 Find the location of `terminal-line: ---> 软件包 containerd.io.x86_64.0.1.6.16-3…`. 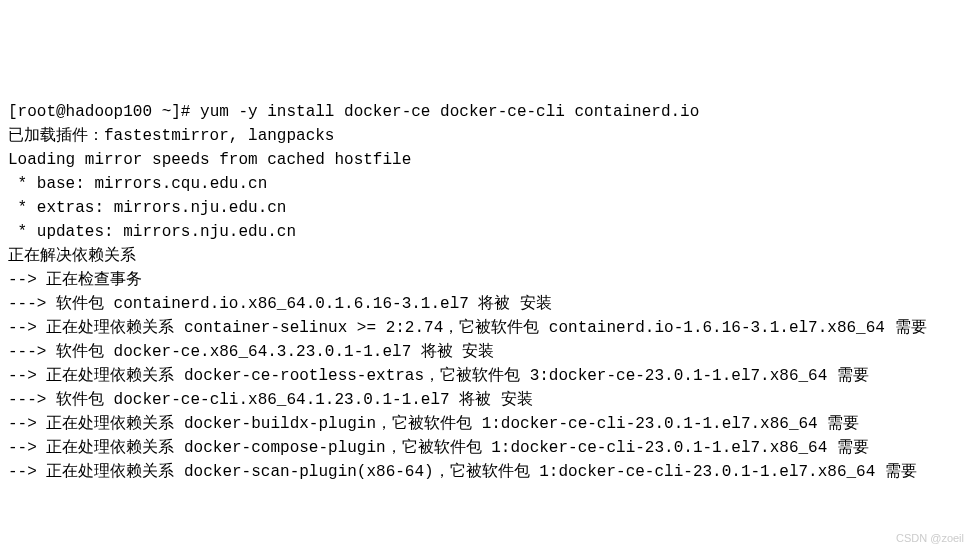

terminal-line: ---> 软件包 containerd.io.x86_64.0.1.6.16-3… is located at coordinates (486, 304).